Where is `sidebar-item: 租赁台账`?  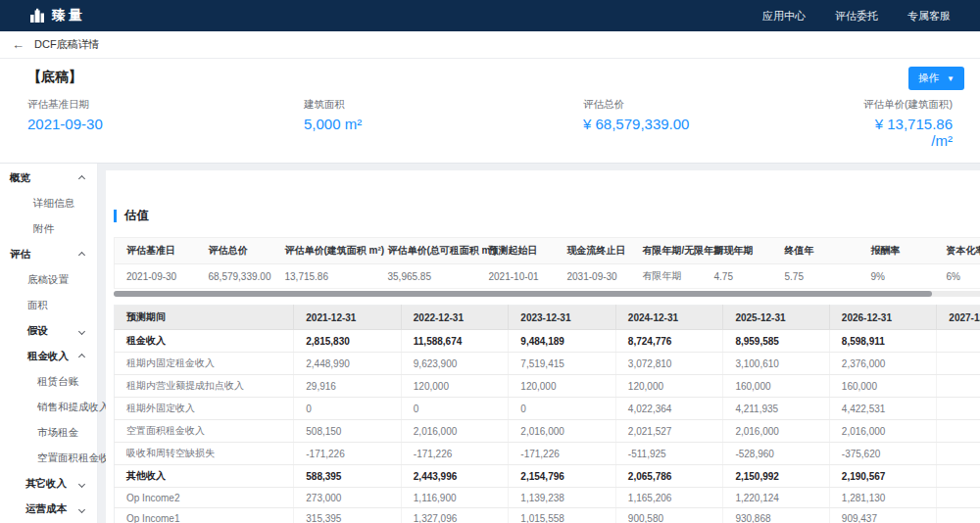
sidebar-item: 租赁台账 is located at coordinates (49, 382).